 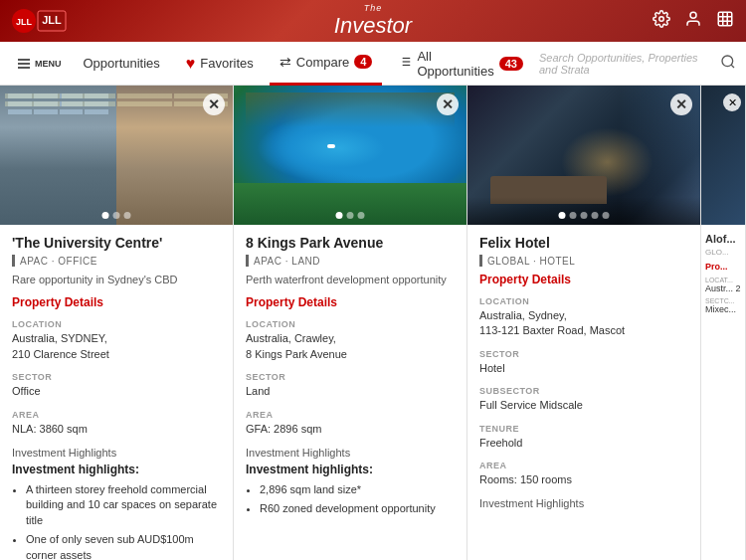 What do you see at coordinates (116, 415) in the screenshot?
I see `card1-area-label: AREA` at bounding box center [116, 415].